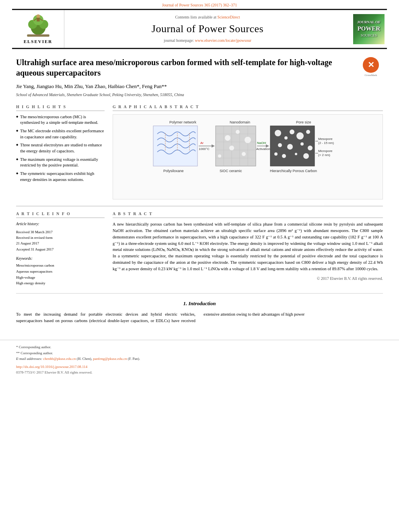  What do you see at coordinates (371, 76) in the screenshot?
I see `crossmark-label: CrossMark` at bounding box center [371, 76].